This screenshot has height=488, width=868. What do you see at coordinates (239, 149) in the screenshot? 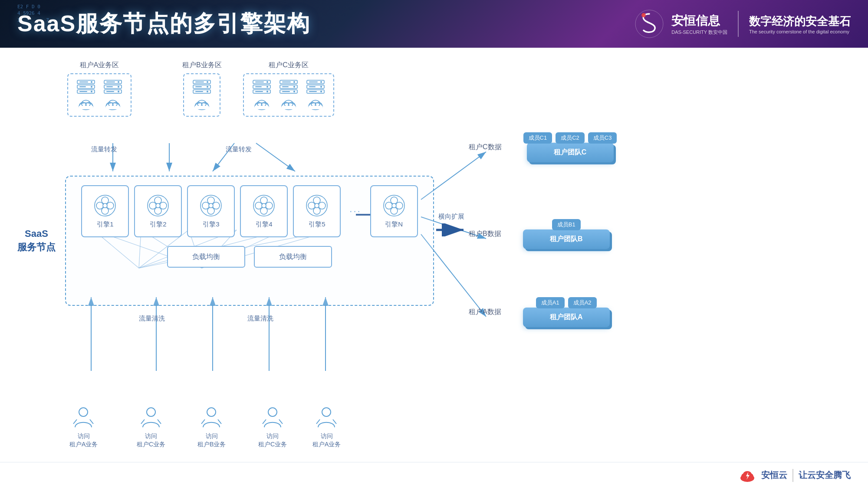
I see `flow-label-2: 流量转发` at bounding box center [239, 149].